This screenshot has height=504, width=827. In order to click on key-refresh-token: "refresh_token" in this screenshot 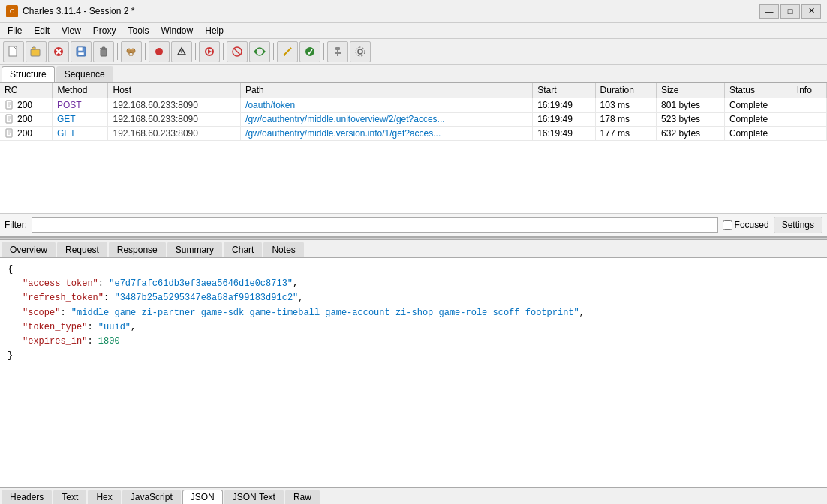, I will do `click(63, 298)`.